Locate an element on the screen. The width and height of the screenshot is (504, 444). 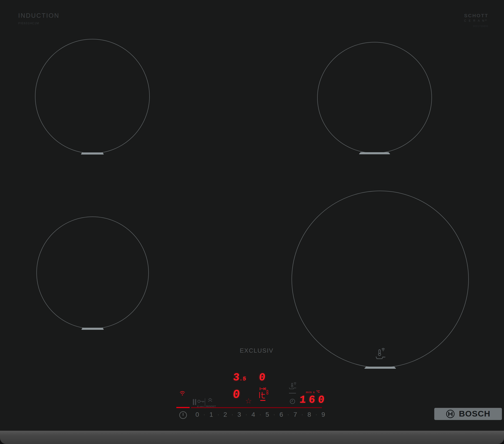
level-key-4: 4 is located at coordinates (253, 415).